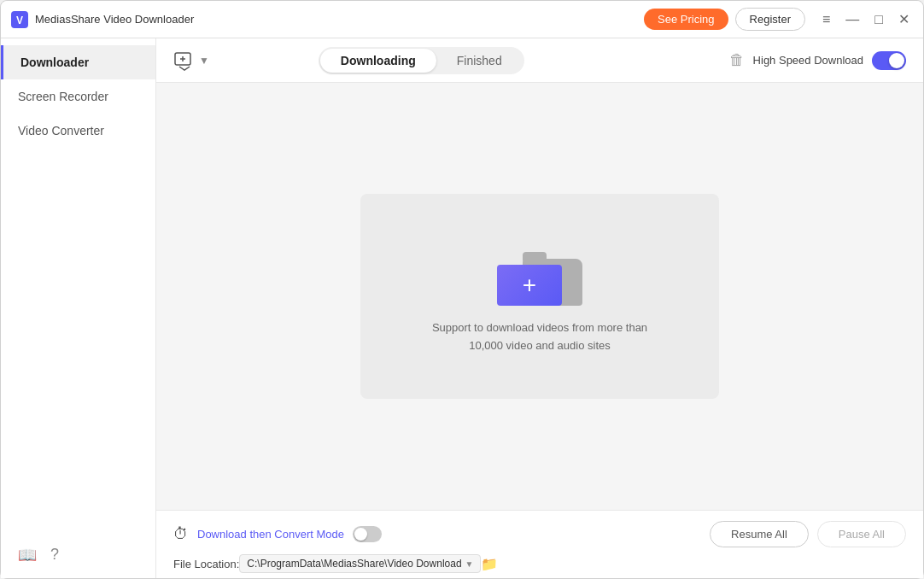 Image resolution: width=924 pixels, height=579 pixels. I want to click on title-bar: V MediasShare Video Downloader See Prici…, so click(462, 20).